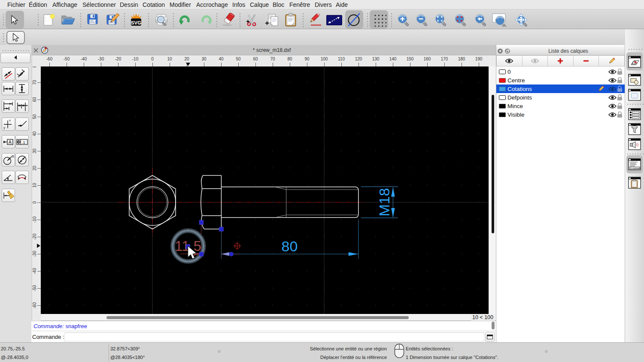 The width and height of the screenshot is (644, 362). What do you see at coordinates (13, 157) in the screenshot?
I see `svg-text: R` at bounding box center [13, 157].